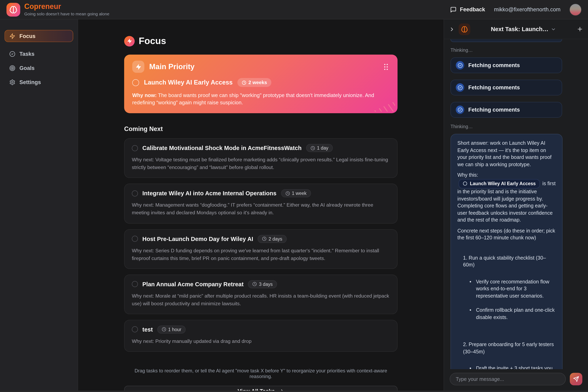 This screenshot has height=392, width=588. Describe the element at coordinates (261, 300) in the screenshot. I see `task-why-text: Why next: Morale at “mild panic” after m…` at that location.